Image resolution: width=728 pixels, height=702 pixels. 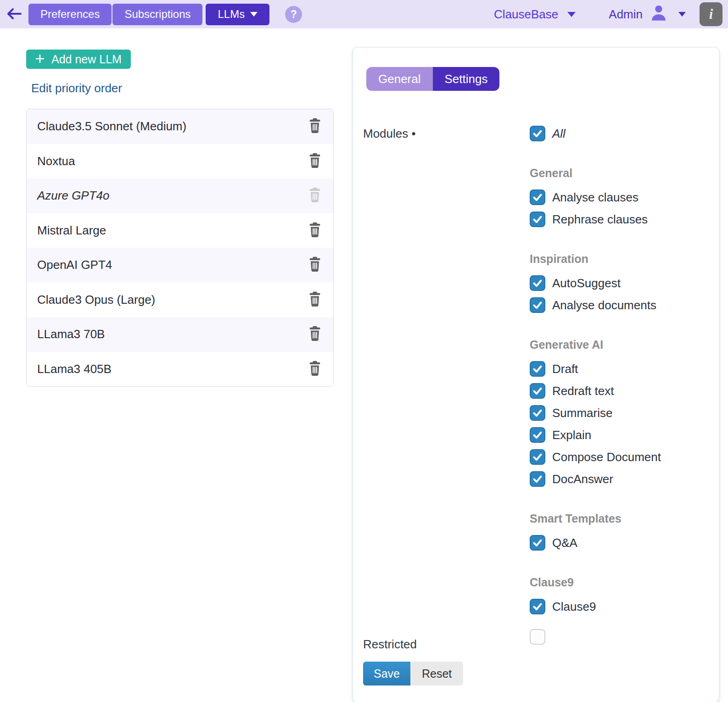 I want to click on module-option-row: Analyse documents, so click(x=620, y=305).